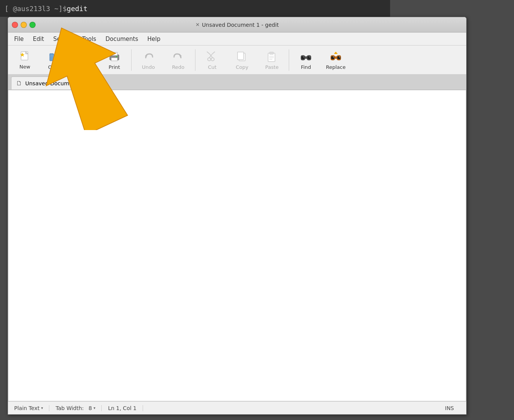 The width and height of the screenshot is (514, 420). What do you see at coordinates (70, 408) in the screenshot?
I see `tab-width-label: Tab Width:` at bounding box center [70, 408].